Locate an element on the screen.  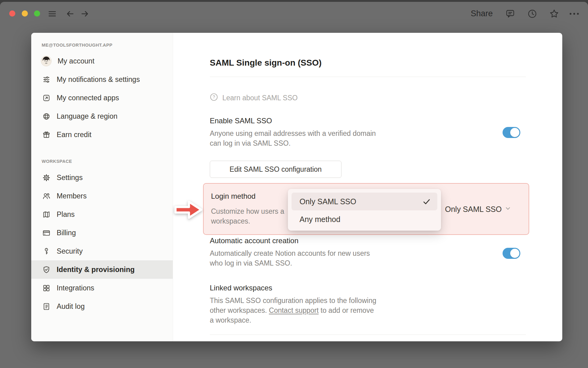
more-ellipsis-icon is located at coordinates (574, 14).